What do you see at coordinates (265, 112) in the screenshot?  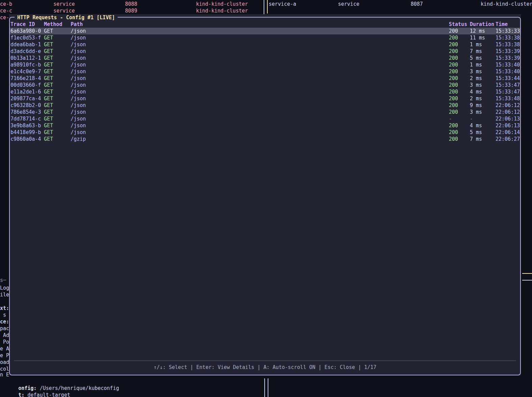 I see `request-row: 786e854e-3GET/json2003 ms22:06:12` at bounding box center [265, 112].